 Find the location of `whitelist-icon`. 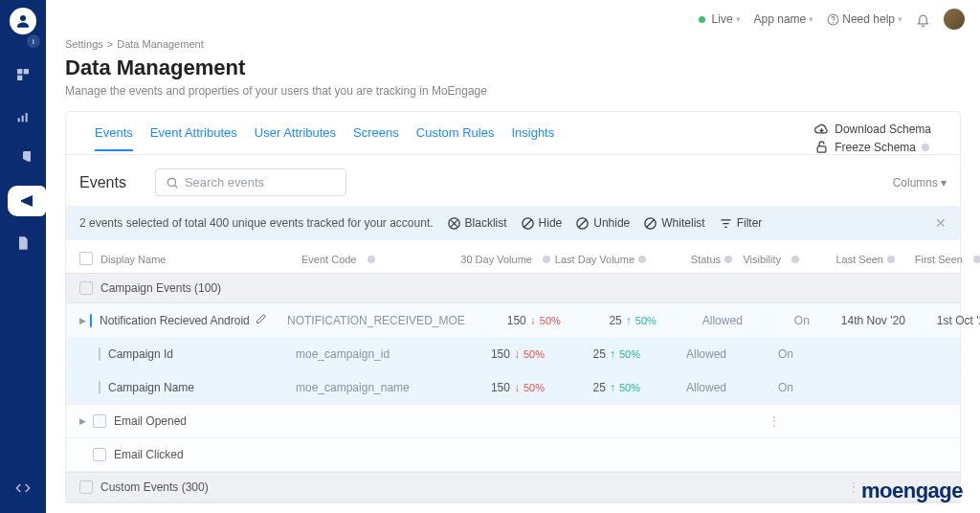

whitelist-icon is located at coordinates (651, 224).